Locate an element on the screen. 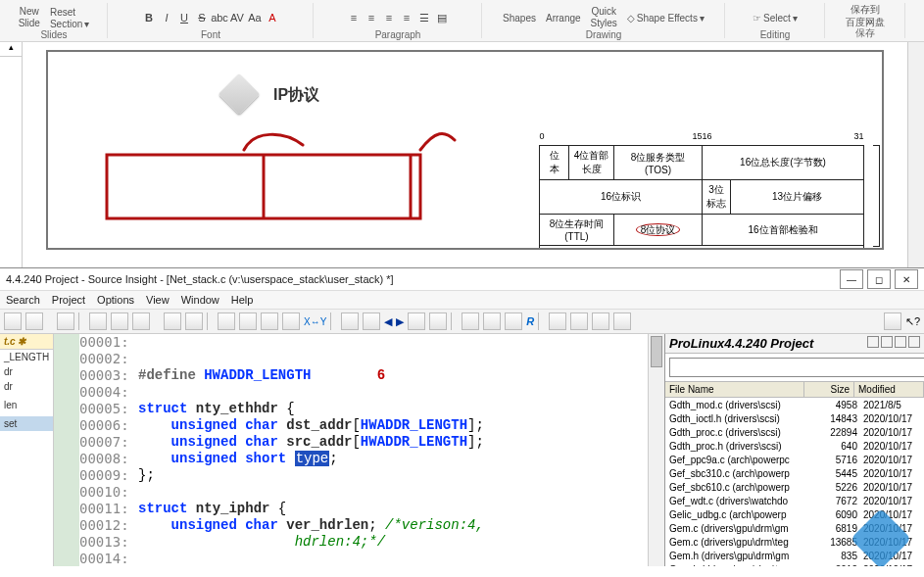 Image resolution: width=924 pixels, height=577 pixels. tb-search1-icon is located at coordinates (226, 321).